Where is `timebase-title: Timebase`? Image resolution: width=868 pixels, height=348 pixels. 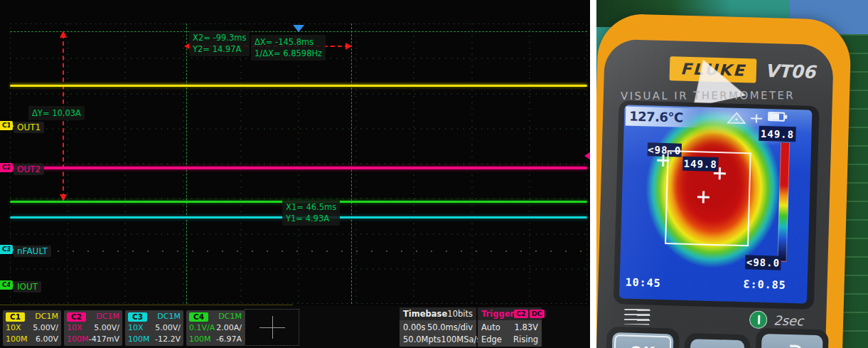 timebase-title: Timebase is located at coordinates (425, 314).